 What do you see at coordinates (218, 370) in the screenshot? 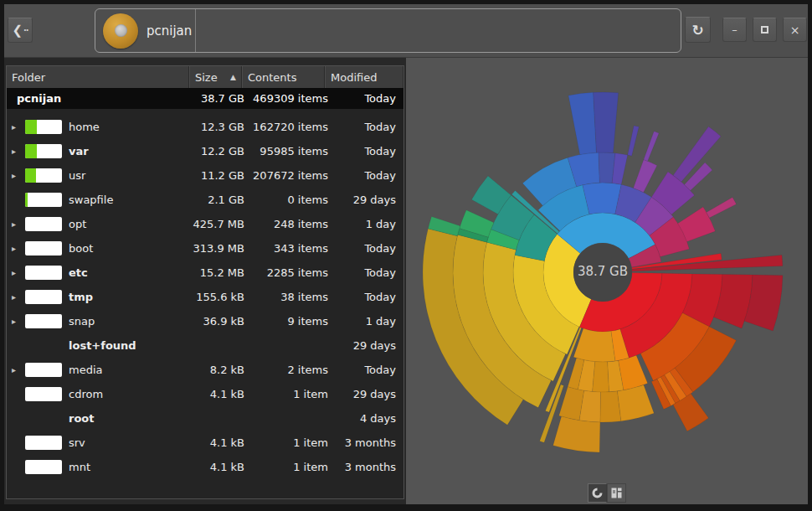
I see `folder-size: 8.2 kB` at bounding box center [218, 370].